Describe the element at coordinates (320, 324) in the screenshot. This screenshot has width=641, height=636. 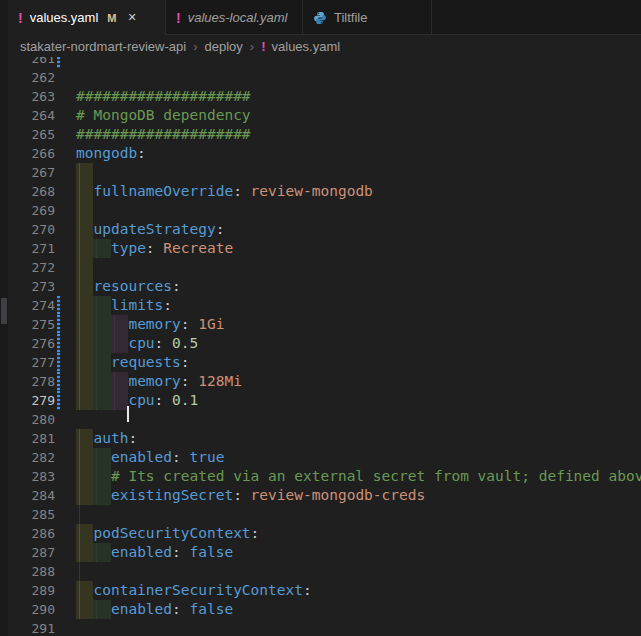
I see `code-line-275: 275 memory: 1Gi` at that location.